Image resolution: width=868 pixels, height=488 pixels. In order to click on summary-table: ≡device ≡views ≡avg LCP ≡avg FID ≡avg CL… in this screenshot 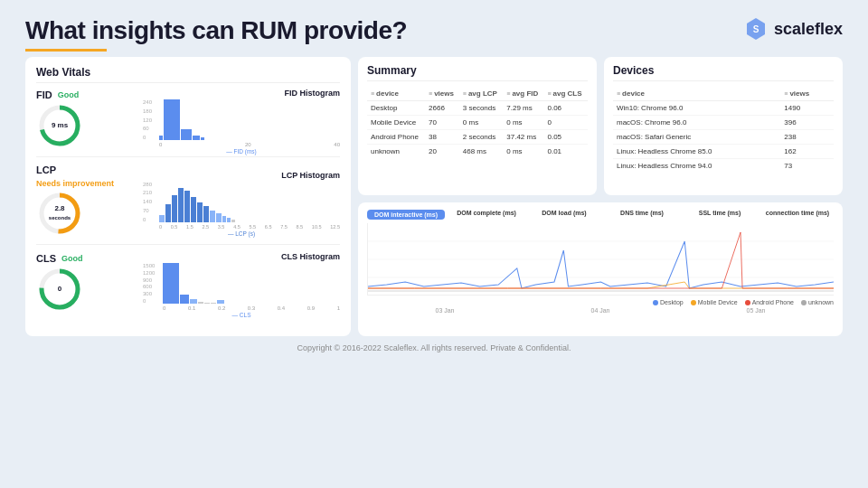, I will do `click(477, 123)`.